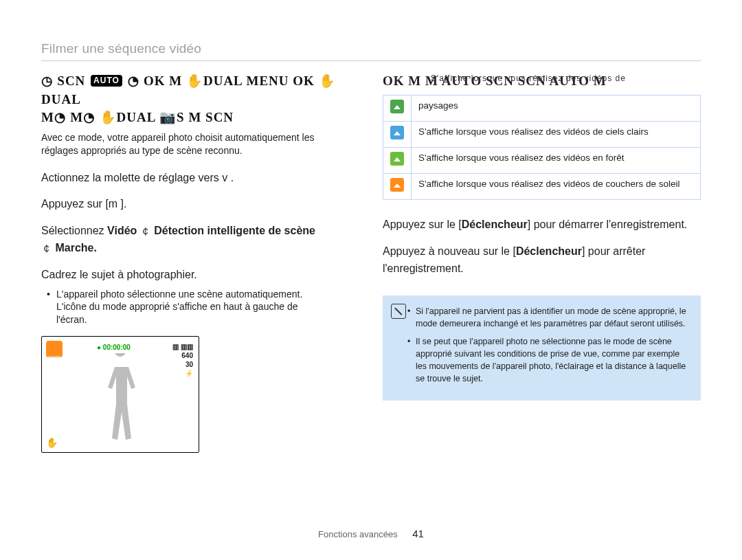  Describe the element at coordinates (397, 107) in the screenshot. I see `landscape-icon` at that location.